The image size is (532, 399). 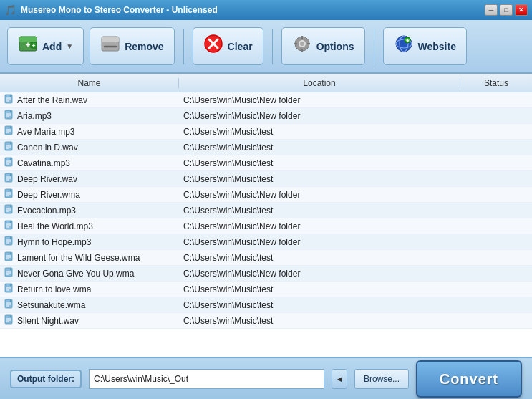 What do you see at coordinates (10, 10) in the screenshot?
I see `app-icon: 🎵` at bounding box center [10, 10].